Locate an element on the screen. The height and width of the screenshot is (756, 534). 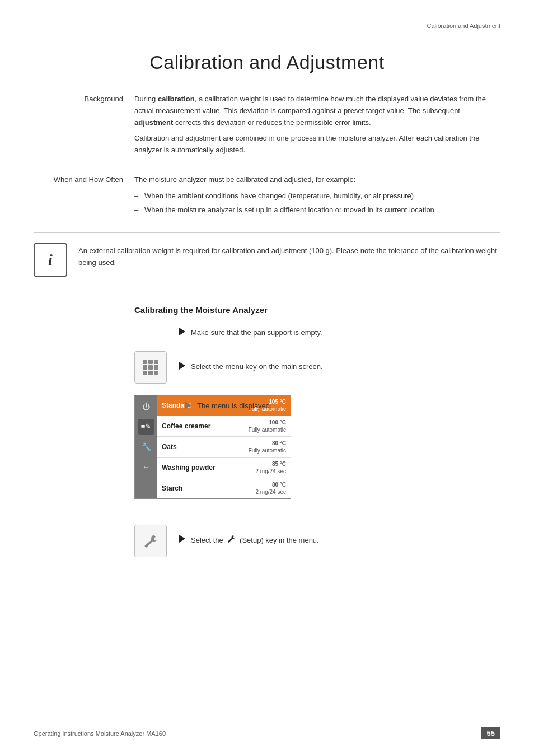
when-intro: The moisture analyzer must be calibrated… is located at coordinates (317, 180).